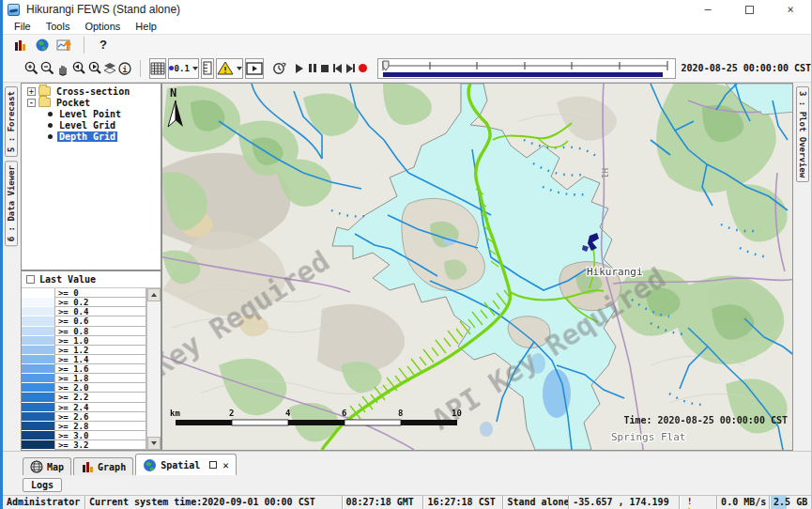 This screenshot has height=509, width=812. What do you see at coordinates (743, 502) in the screenshot?
I see `status-net-speed: 0.0 MB/s` at bounding box center [743, 502].